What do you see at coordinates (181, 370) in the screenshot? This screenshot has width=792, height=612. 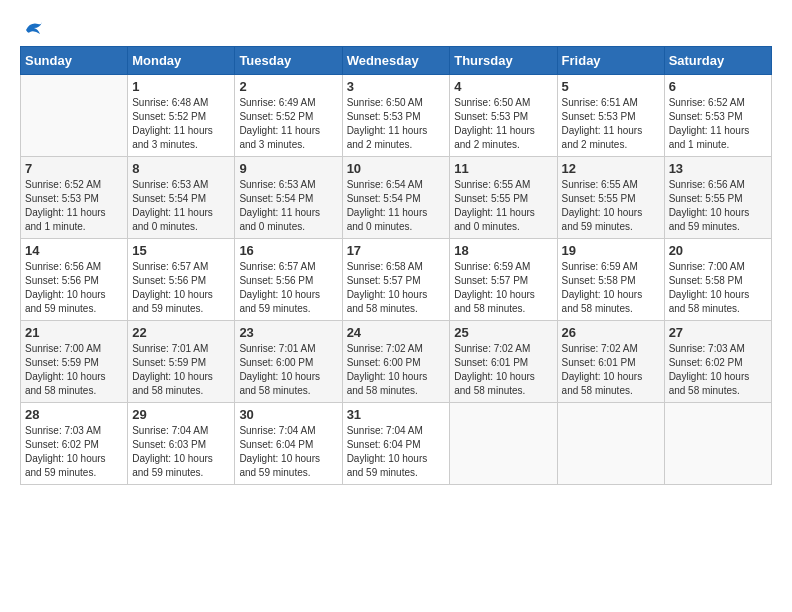 I see `day-info: Sunrise: 7:01 AMSunset: 5:59 PMDaylight:…` at bounding box center [181, 370].